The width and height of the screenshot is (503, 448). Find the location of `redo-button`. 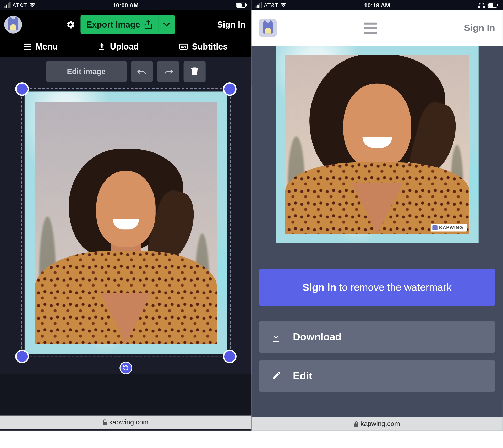

redo-button is located at coordinates (168, 72).